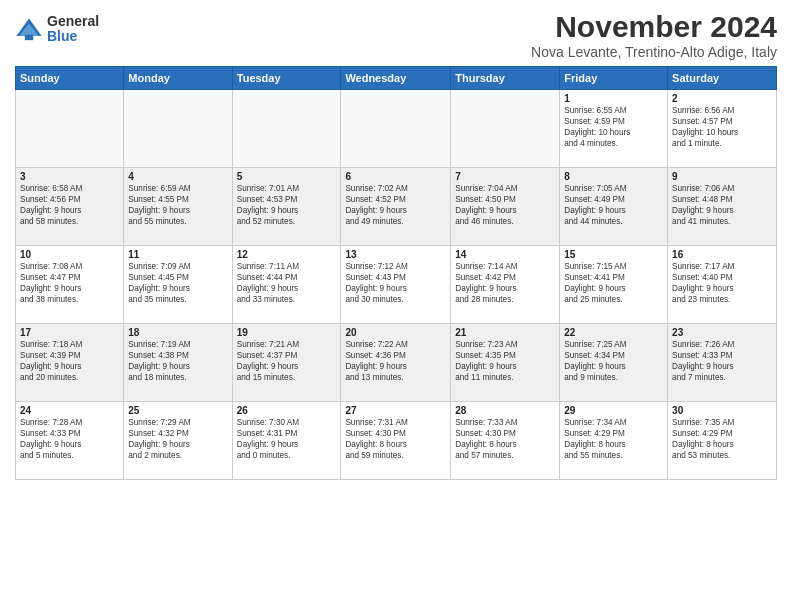 The image size is (792, 612). I want to click on day-number: 29, so click(614, 410).